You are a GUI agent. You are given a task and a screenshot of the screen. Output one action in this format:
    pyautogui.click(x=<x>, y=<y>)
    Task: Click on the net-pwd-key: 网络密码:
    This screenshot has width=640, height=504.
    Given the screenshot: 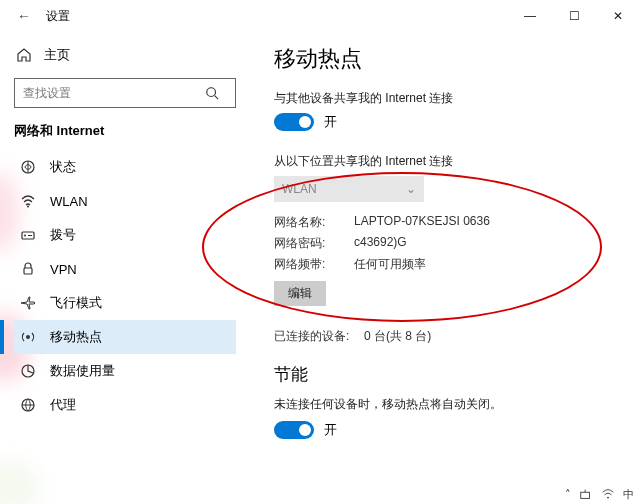 What is the action you would take?
    pyautogui.click(x=314, y=244)
    